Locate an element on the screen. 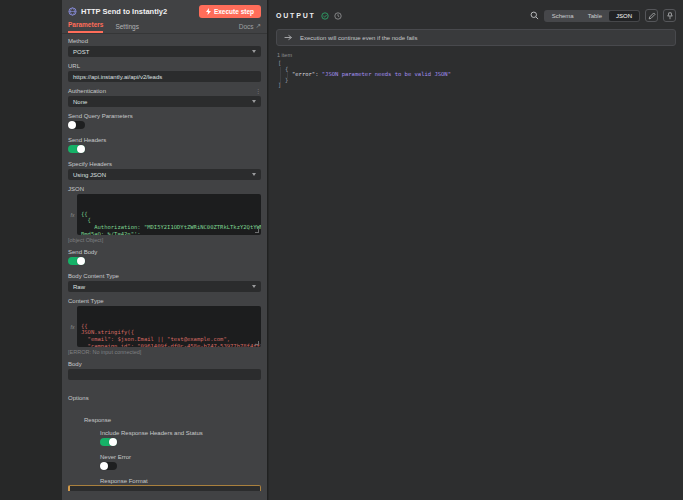 The height and width of the screenshot is (500, 683). success-check-icon is located at coordinates (325, 16).